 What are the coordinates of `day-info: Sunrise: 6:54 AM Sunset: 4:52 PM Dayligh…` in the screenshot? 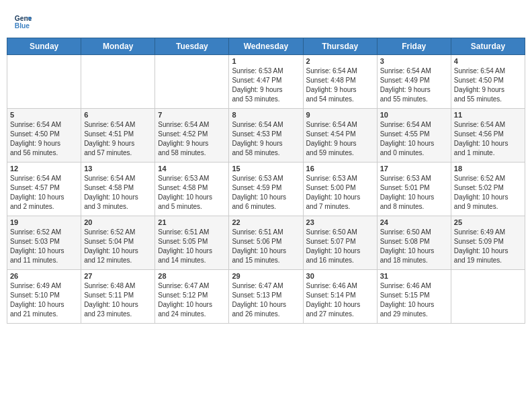 It's located at (192, 139).